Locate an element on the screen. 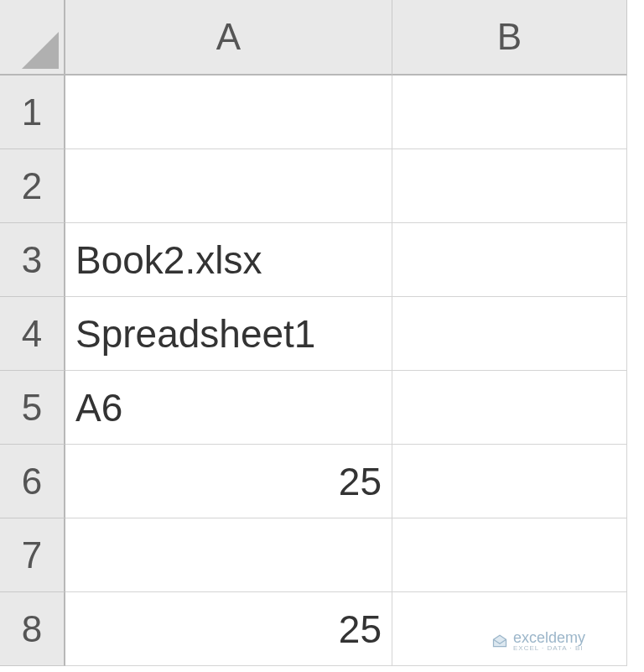 Image resolution: width=644 pixels, height=672 pixels. row-header-3: 3 is located at coordinates (33, 260).